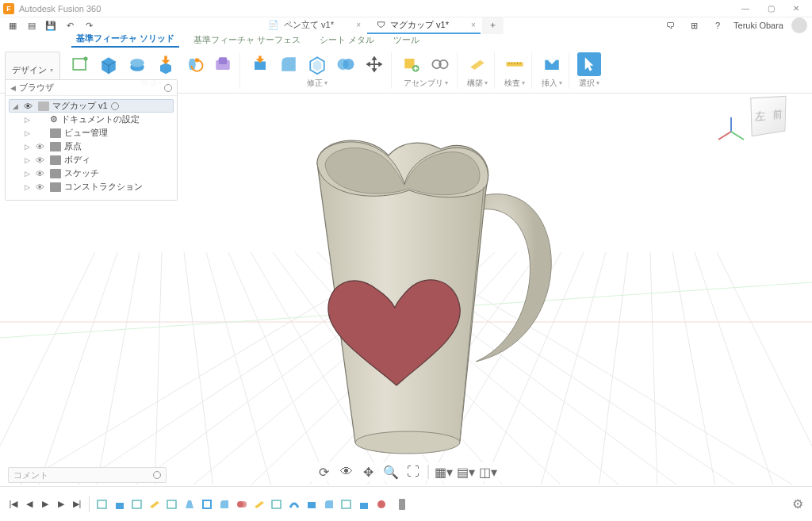  What do you see at coordinates (223, 64) in the screenshot?
I see `emboss-icon` at bounding box center [223, 64].